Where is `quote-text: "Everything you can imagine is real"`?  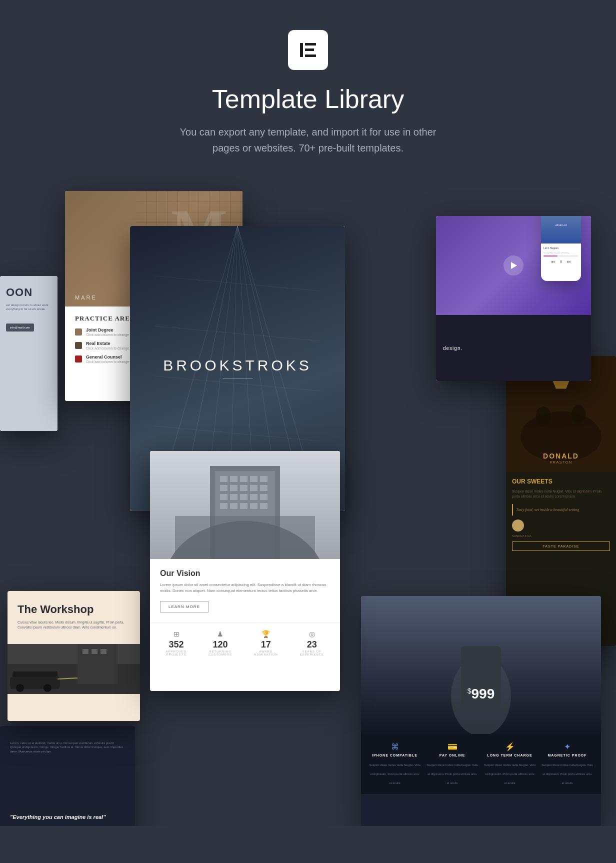 quote-text: "Everything you can imagine is real" is located at coordinates (68, 790).